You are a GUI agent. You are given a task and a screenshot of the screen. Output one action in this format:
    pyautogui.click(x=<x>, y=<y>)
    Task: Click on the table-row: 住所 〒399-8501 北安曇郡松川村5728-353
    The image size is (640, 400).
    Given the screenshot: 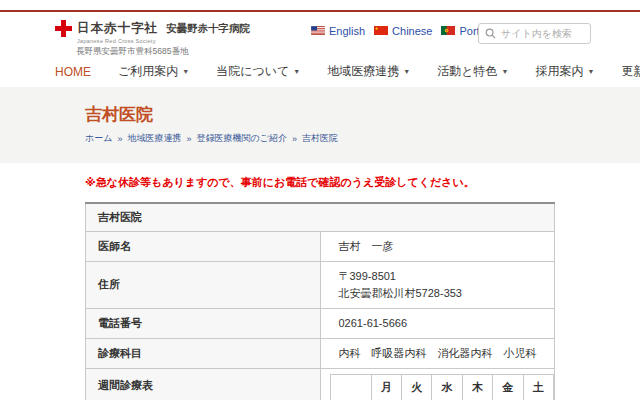 What is the action you would take?
    pyautogui.click(x=320, y=284)
    